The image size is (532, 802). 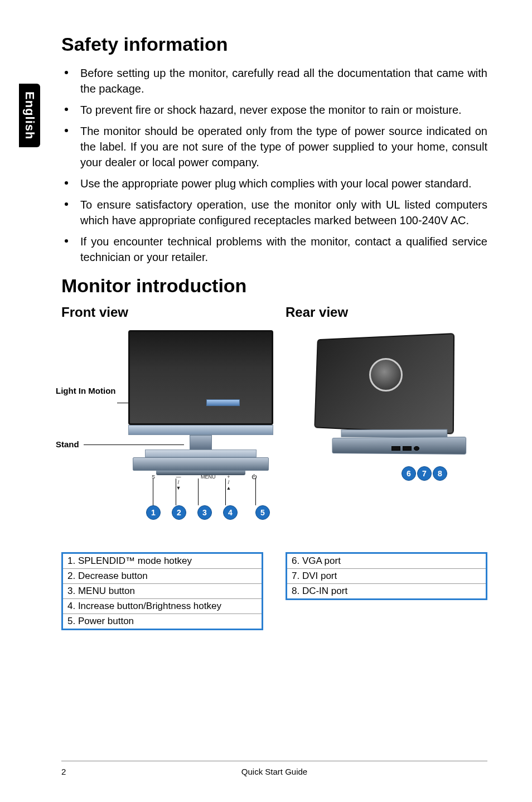 I want to click on callout-number: 1, so click(x=153, y=513).